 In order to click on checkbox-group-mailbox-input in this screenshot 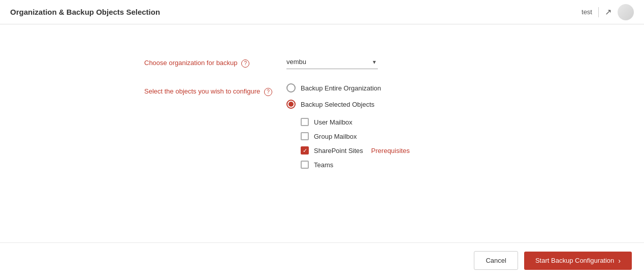, I will do `click(305, 136)`.